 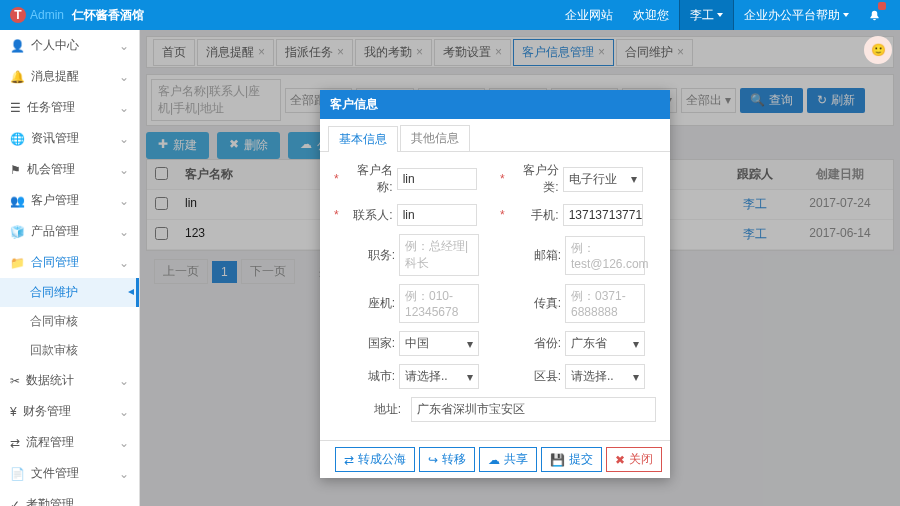 I want to click on email-field: 例：test@126.com, so click(x=605, y=256).